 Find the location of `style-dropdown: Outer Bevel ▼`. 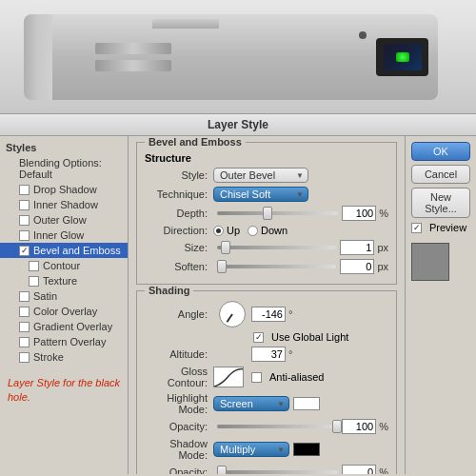

style-dropdown: Outer Bevel ▼ is located at coordinates (261, 175).